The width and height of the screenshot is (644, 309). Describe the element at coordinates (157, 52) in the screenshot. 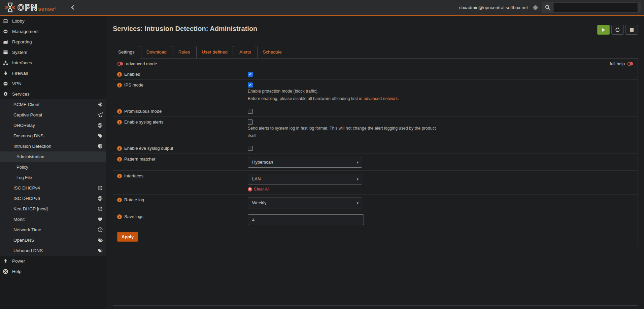

I see `tab-download: Download` at that location.